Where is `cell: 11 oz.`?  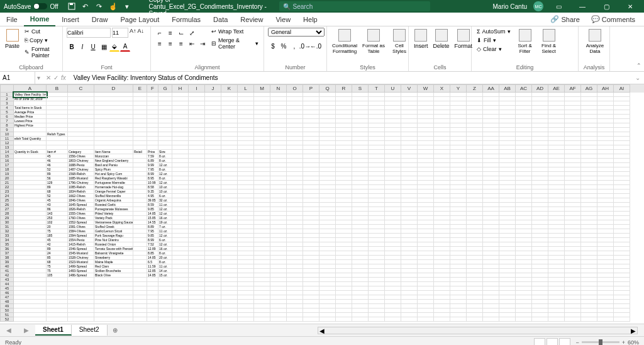 cell: 11 oz. is located at coordinates (165, 205).